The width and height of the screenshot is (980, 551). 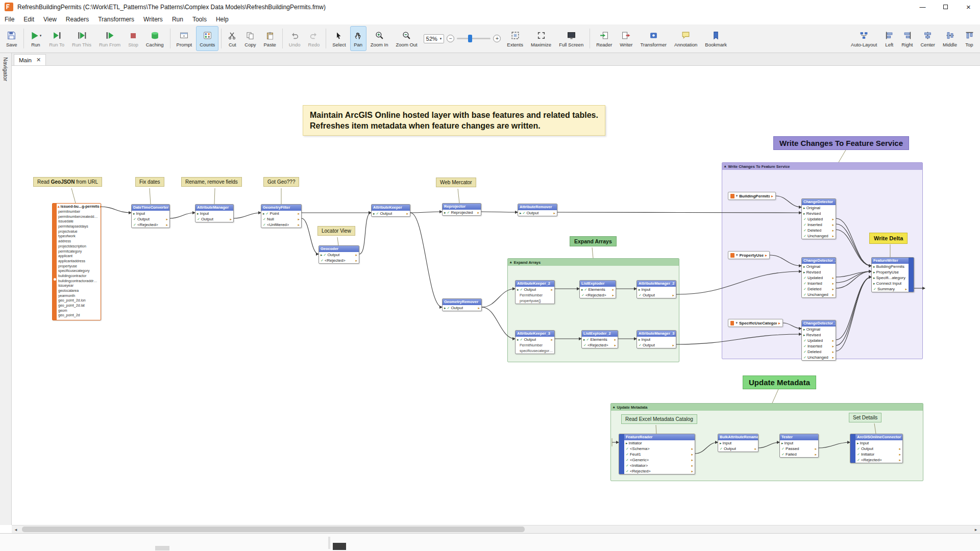 What do you see at coordinates (391, 210) in the screenshot?
I see `transformer-AttributeKeeper: AttributeKeeper▸✓Output▸` at bounding box center [391, 210].